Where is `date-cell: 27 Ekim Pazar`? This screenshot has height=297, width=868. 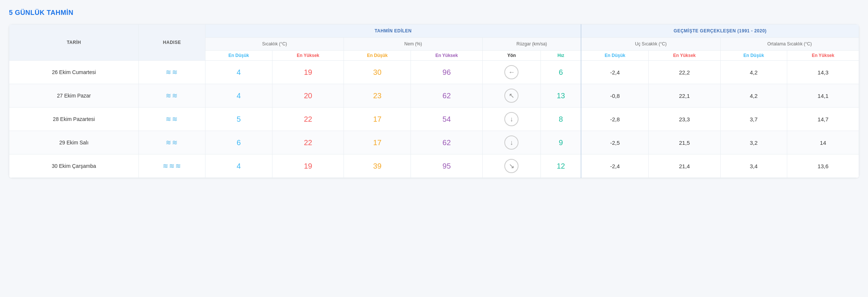
date-cell: 27 Ekim Pazar is located at coordinates (74, 96).